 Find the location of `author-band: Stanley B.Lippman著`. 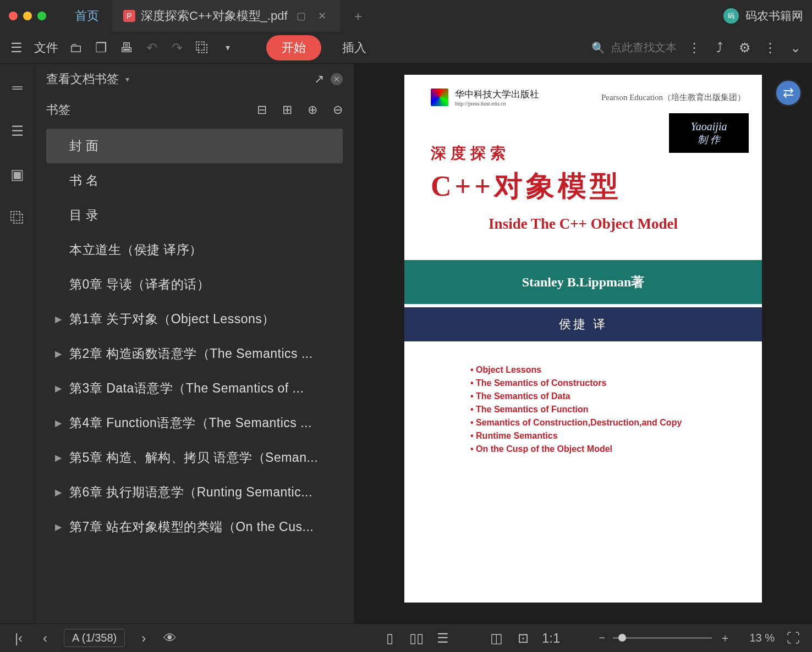

author-band: Stanley B.Lippman著 is located at coordinates (583, 282).